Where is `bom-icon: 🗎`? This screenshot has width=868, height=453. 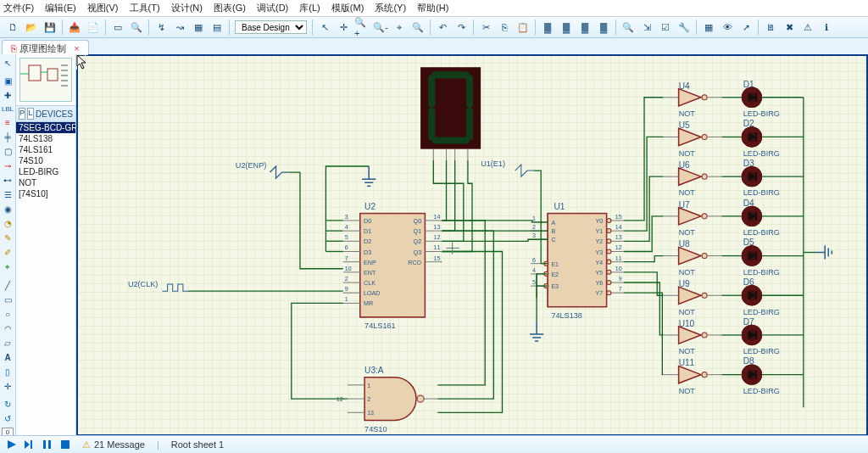
bom-icon: 🗎 is located at coordinates (771, 27).